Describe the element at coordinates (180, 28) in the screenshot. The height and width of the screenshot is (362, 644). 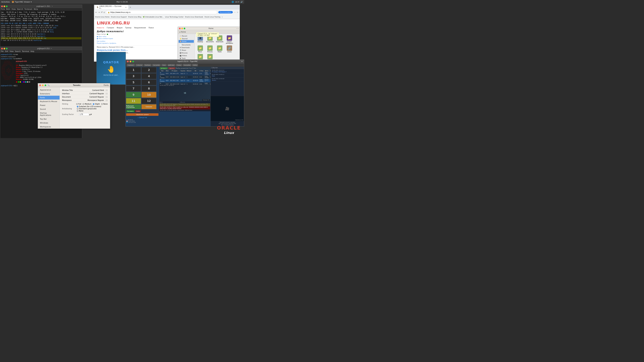
I see `fm-close-btn` at that location.